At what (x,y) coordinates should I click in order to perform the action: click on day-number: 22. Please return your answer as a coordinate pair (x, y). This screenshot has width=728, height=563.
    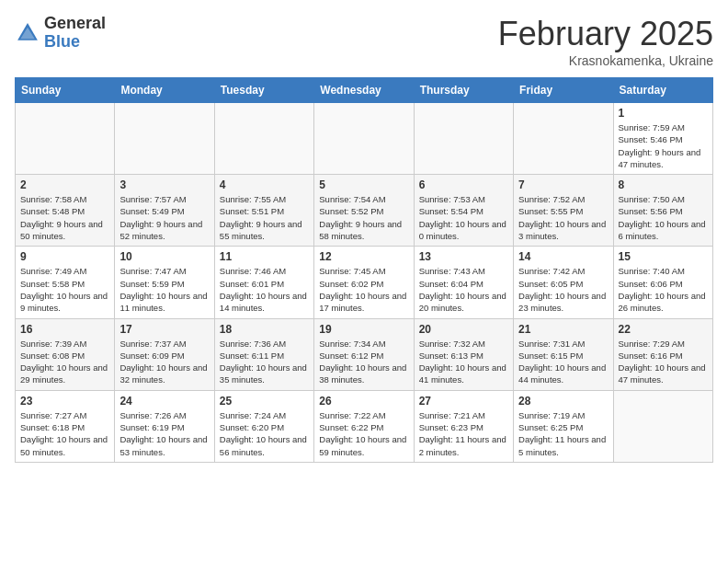
    Looking at the image, I should click on (664, 329).